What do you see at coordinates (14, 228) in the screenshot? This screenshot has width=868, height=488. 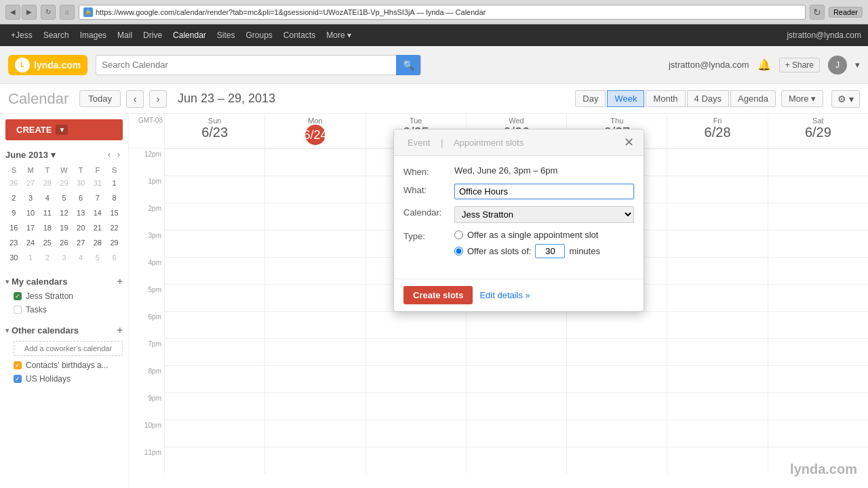 I see `mini-cal-day: 16` at bounding box center [14, 228].